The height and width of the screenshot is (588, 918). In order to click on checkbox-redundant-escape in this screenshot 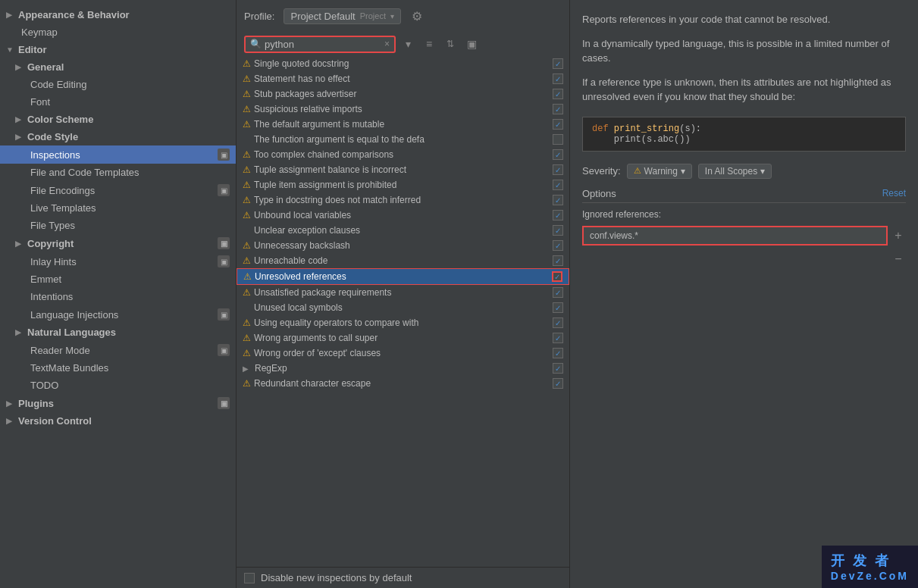, I will do `click(558, 383)`.